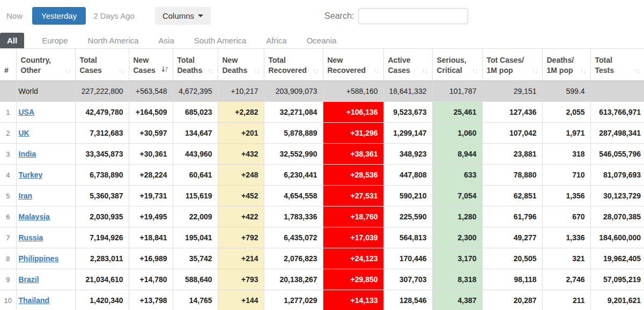  Describe the element at coordinates (195, 175) in the screenshot. I see `cell-total-deaths: 60,641` at that location.